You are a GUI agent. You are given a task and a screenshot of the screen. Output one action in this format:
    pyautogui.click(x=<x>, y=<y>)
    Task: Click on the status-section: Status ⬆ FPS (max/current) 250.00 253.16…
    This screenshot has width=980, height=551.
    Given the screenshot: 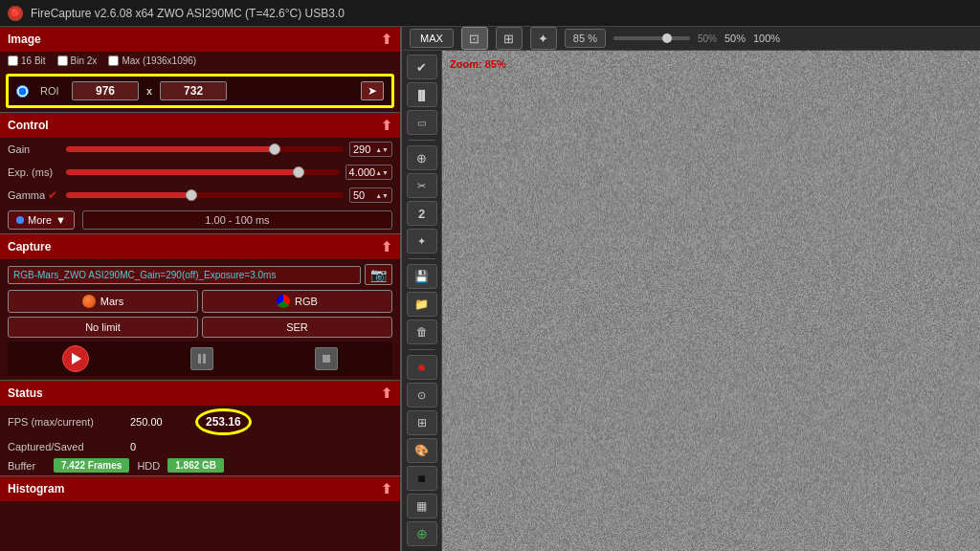 What is the action you would take?
    pyautogui.click(x=200, y=429)
    